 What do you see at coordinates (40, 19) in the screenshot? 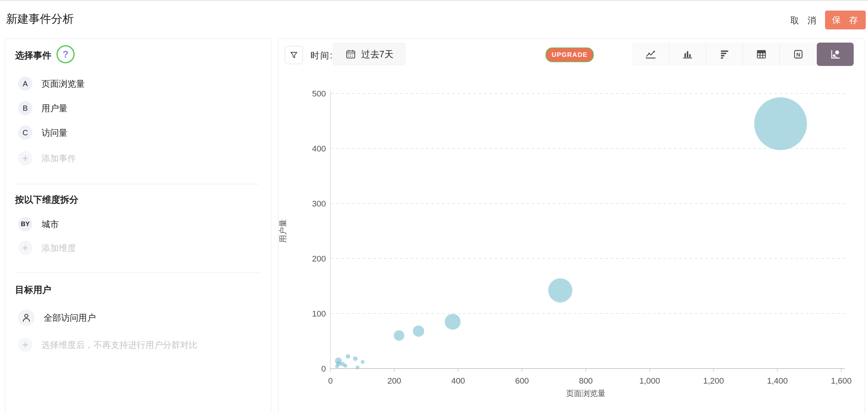
I see `page-title: 新建事件分析` at bounding box center [40, 19].